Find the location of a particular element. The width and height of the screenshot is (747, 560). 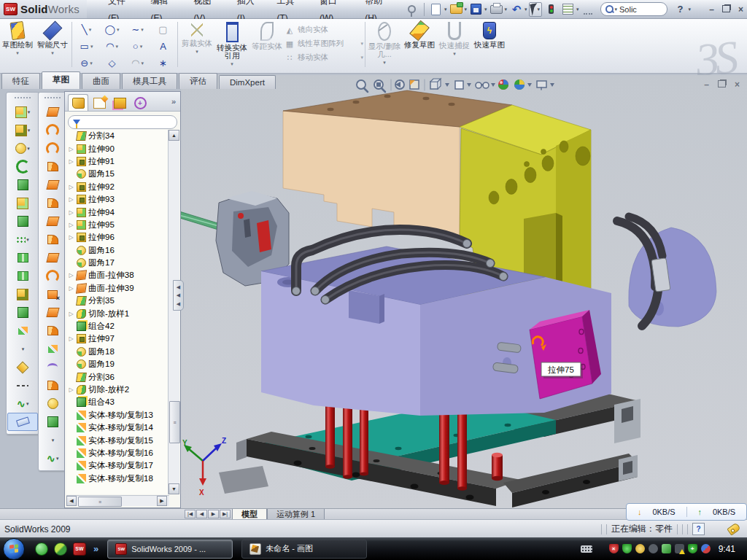

delete-face-button is located at coordinates (53, 295).